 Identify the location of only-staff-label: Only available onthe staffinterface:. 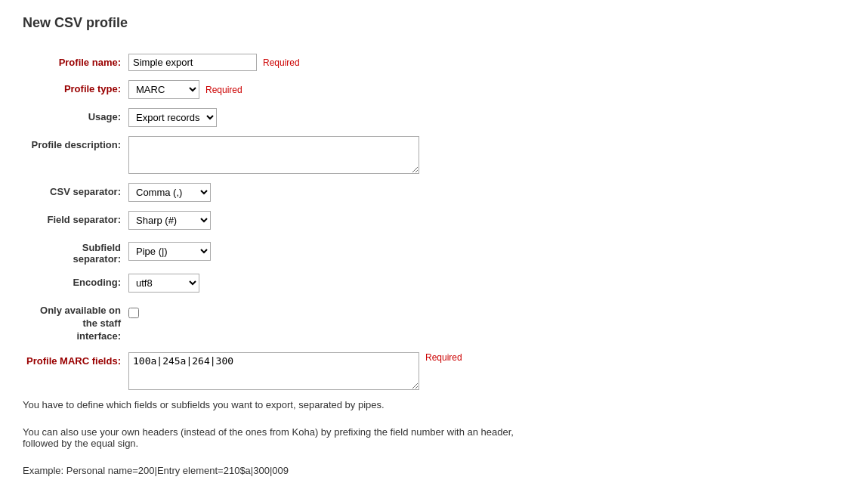
(76, 322).